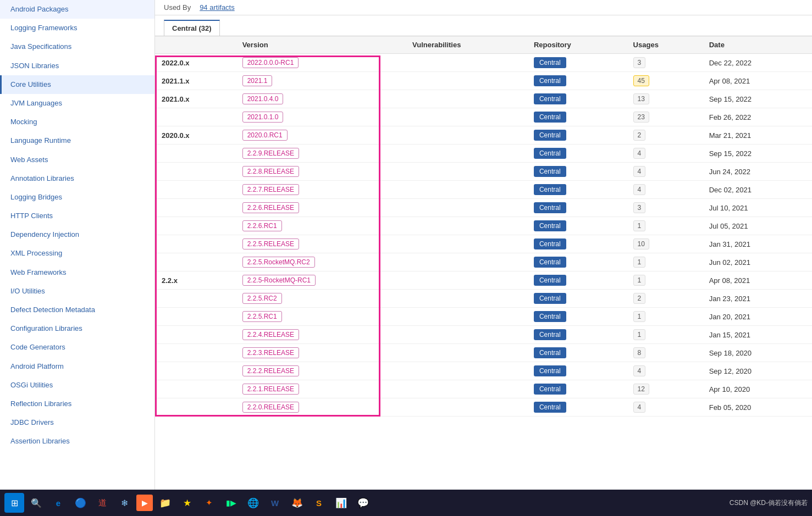 This screenshot has width=812, height=516. I want to click on app-s: S, so click(319, 503).